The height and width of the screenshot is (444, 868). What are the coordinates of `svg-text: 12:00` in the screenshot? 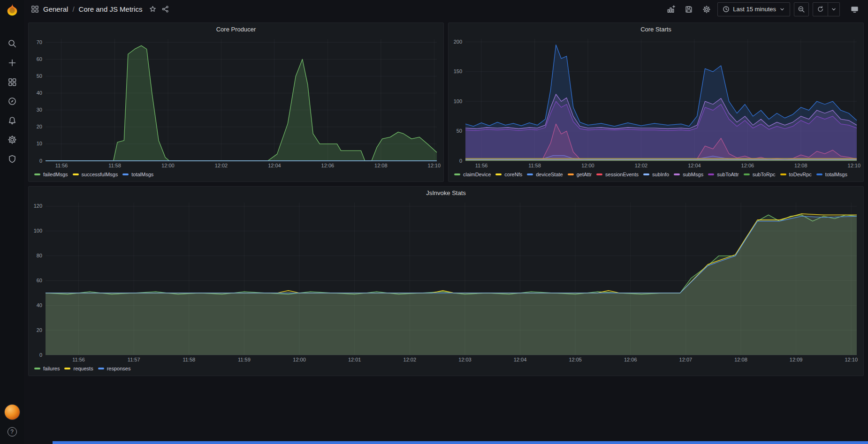 It's located at (588, 166).